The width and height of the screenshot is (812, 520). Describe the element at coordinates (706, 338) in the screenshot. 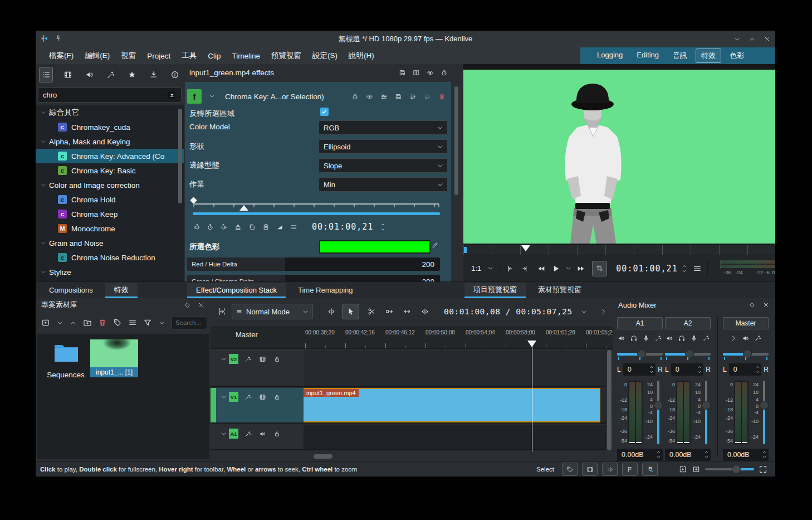

I see `effects-icon` at that location.